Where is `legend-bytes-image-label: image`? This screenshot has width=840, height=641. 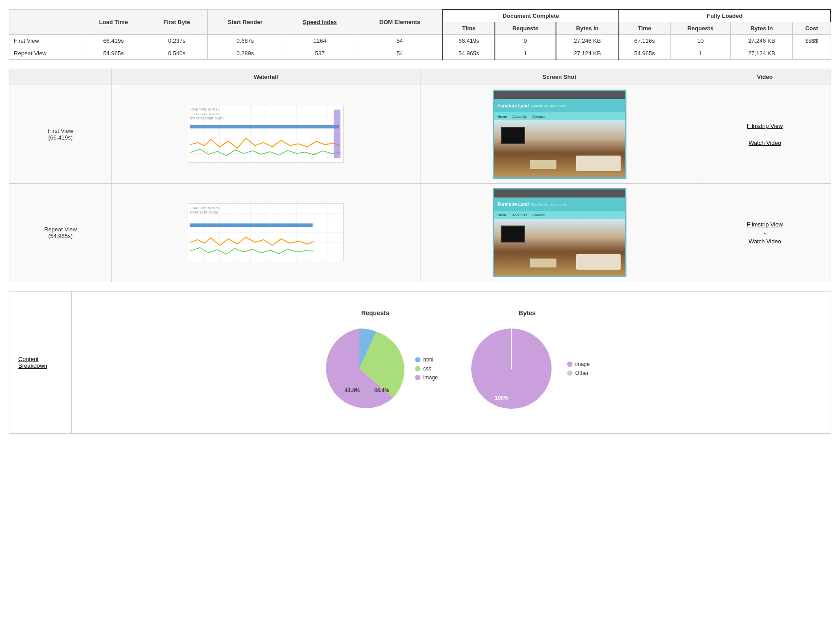
legend-bytes-image-label: image is located at coordinates (582, 364).